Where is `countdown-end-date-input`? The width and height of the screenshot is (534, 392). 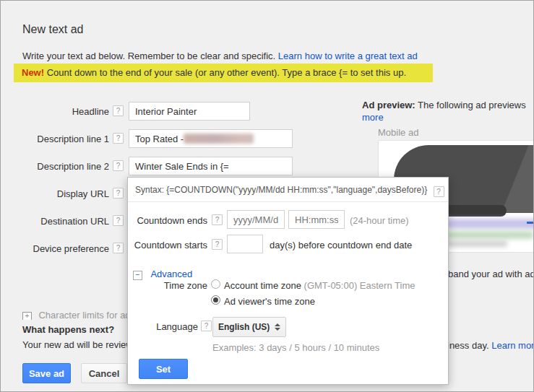 countdown-end-date-input is located at coordinates (256, 219).